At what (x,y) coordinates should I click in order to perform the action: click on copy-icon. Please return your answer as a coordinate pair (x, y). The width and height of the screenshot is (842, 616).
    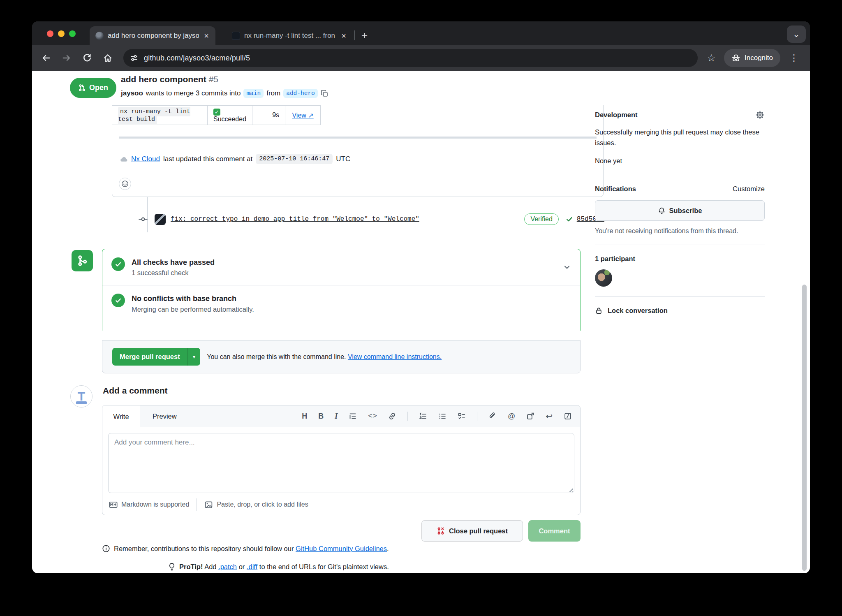
    Looking at the image, I should click on (325, 94).